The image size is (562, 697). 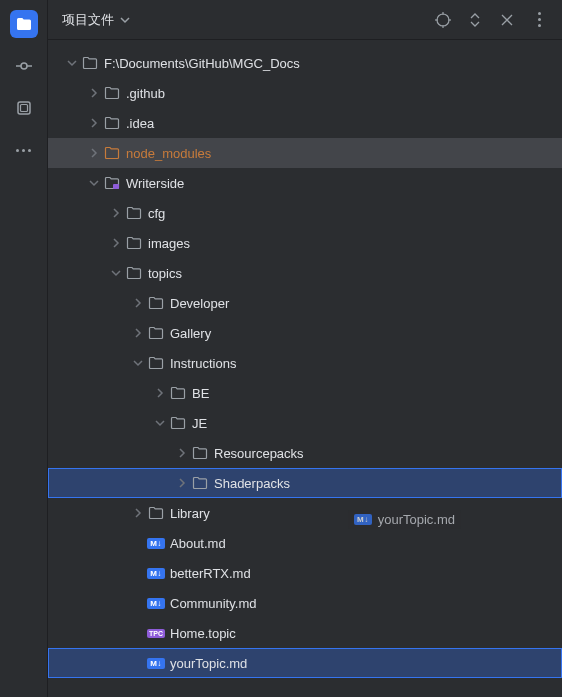 What do you see at coordinates (443, 20) in the screenshot?
I see `select-opened-button` at bounding box center [443, 20].